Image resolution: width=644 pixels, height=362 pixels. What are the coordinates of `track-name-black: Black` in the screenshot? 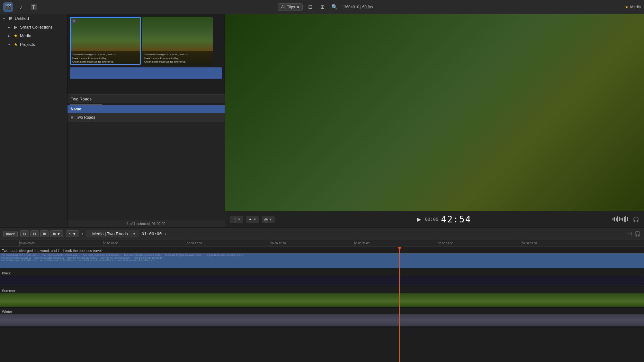 It's located at (6, 273).